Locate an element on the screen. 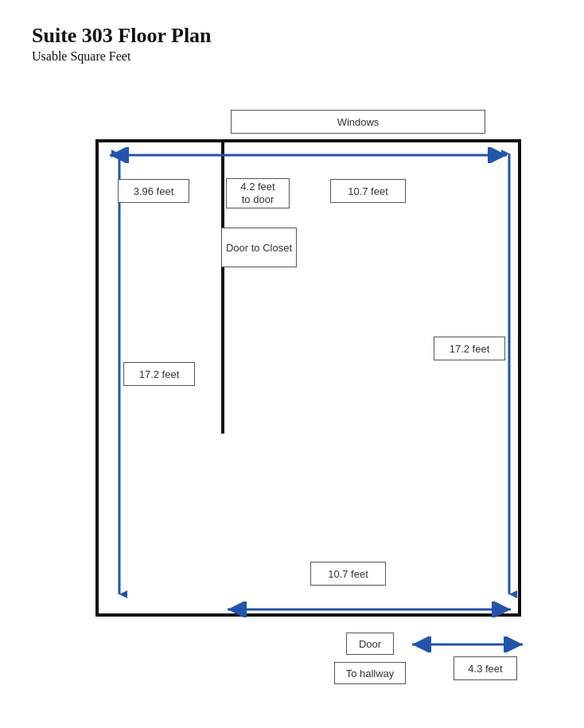  dim-top-left-width: 3.96 feet is located at coordinates (154, 191).